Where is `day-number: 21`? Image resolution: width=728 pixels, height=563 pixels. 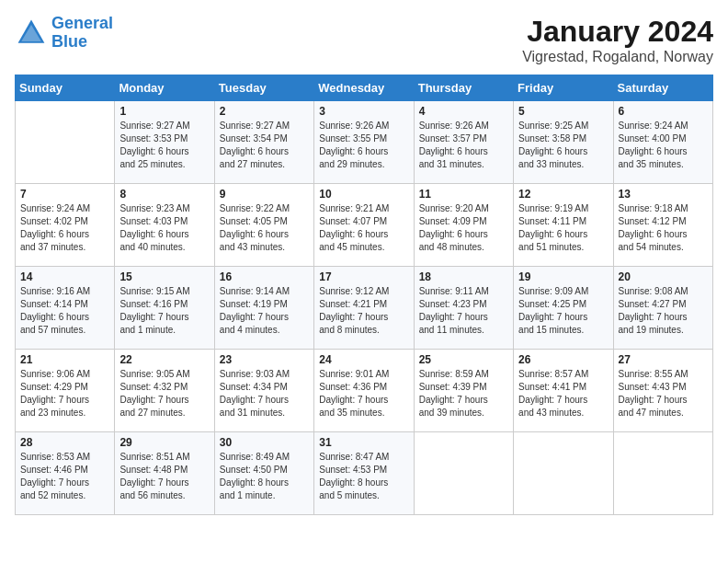
day-number: 21 is located at coordinates (64, 360).